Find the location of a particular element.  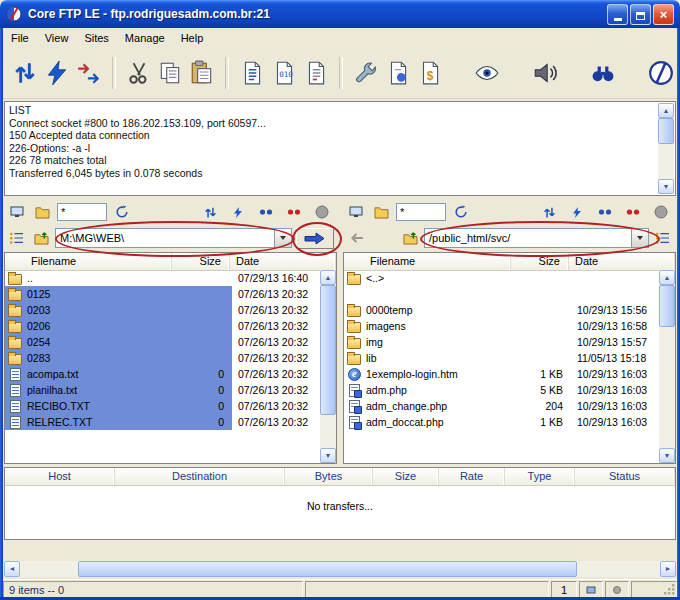

view-log-button is located at coordinates (316, 73).